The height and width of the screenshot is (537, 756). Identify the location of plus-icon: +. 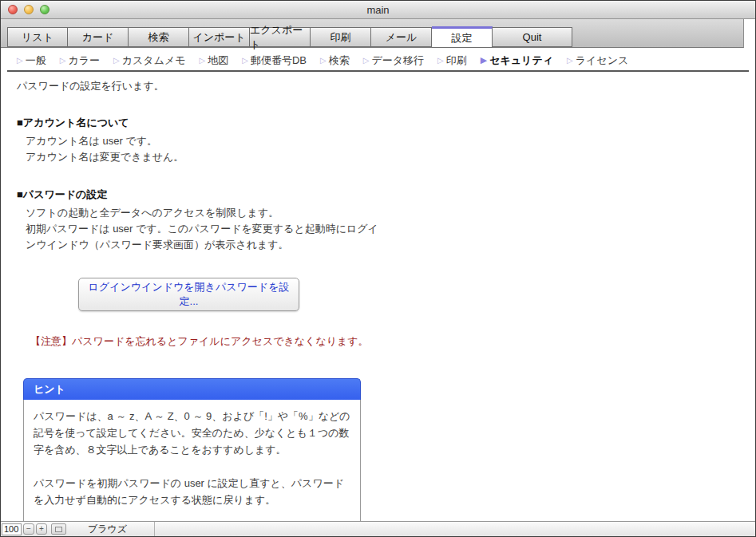
(42, 529).